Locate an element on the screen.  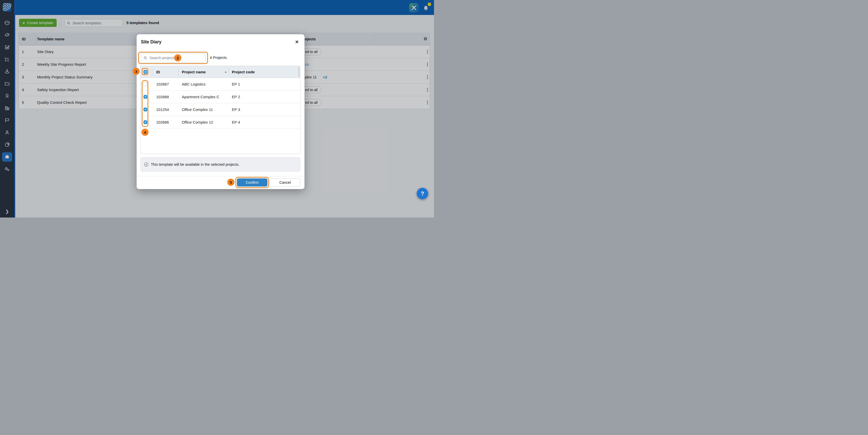
annotation-highlight-row-checkboxes is located at coordinates (145, 104).